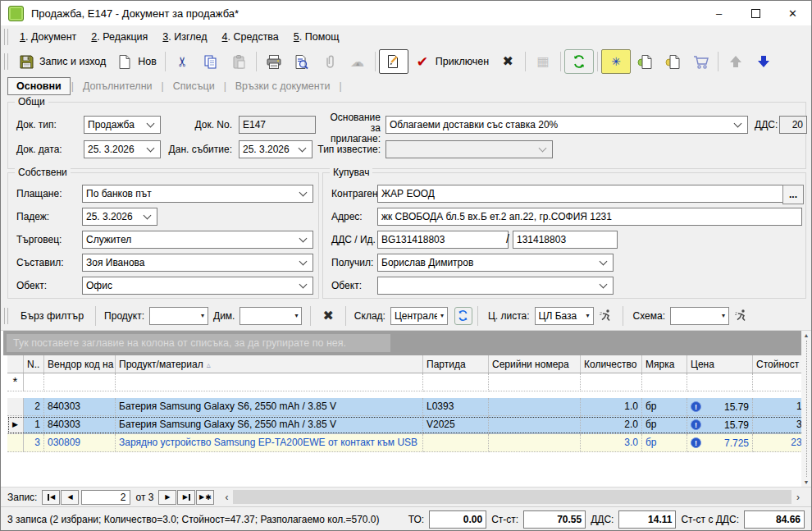 This screenshot has width=812, height=531. I want to click on cell-product: Зарядно устройство Samsung EP-TA200EWE о…, so click(269, 443).